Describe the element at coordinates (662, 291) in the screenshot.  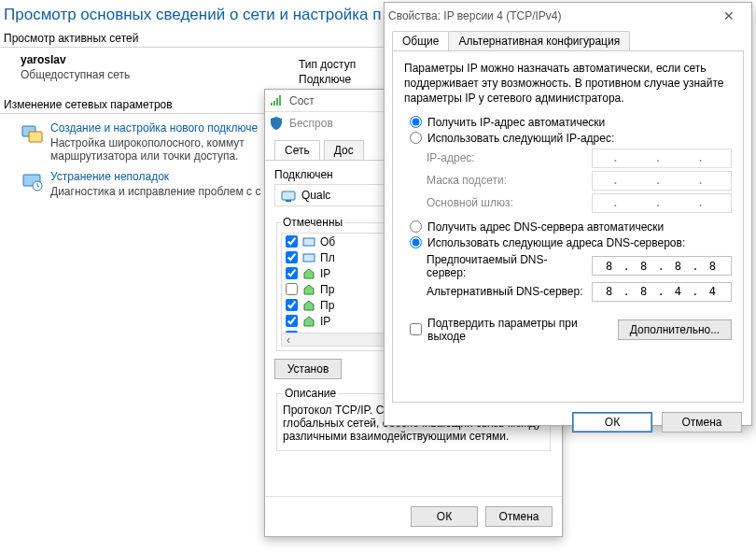
I see `dns-alt-input` at that location.